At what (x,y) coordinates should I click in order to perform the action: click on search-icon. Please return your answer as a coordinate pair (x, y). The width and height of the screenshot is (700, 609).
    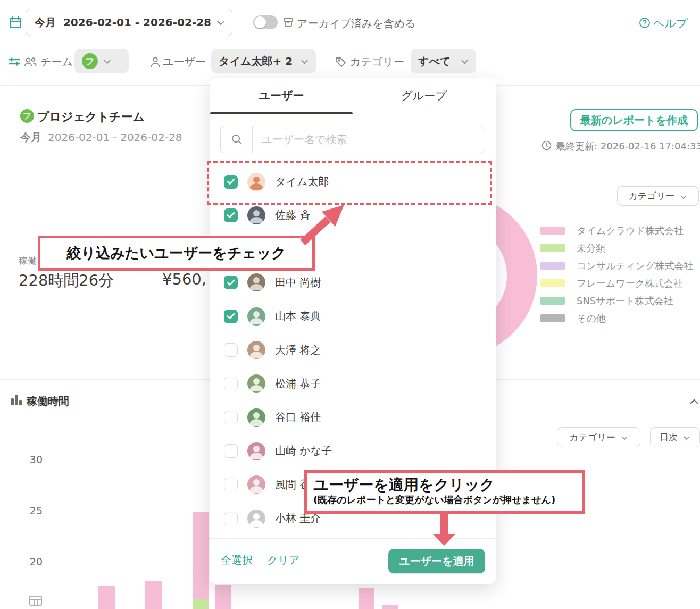
    Looking at the image, I should click on (237, 139).